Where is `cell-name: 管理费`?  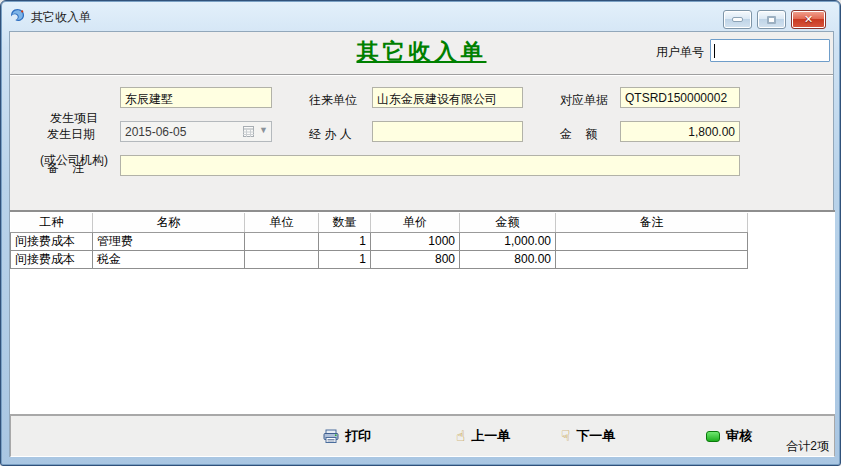
cell-name: 管理费 is located at coordinates (169, 241).